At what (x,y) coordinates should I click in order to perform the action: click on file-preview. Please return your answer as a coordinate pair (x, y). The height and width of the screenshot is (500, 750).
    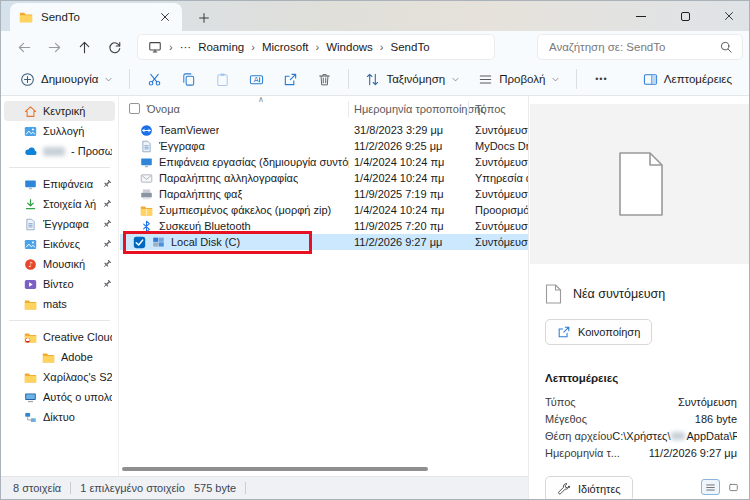
    Looking at the image, I should click on (640, 184).